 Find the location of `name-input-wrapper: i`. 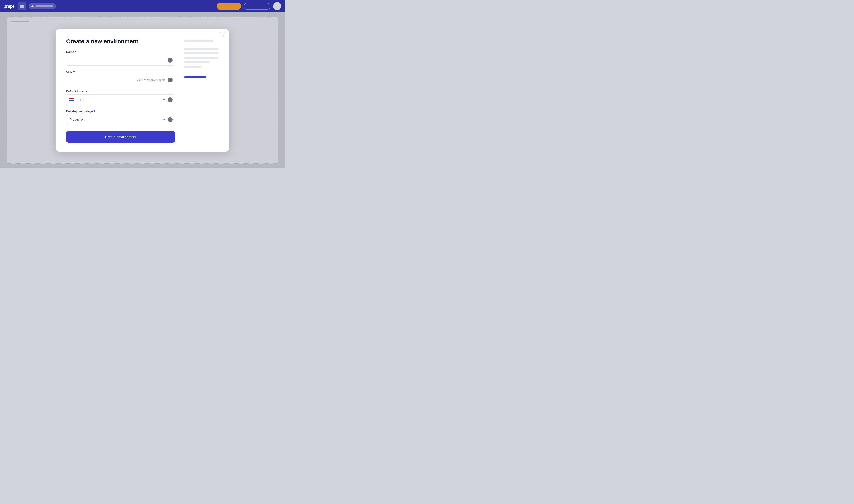

name-input-wrapper: i is located at coordinates (121, 60).